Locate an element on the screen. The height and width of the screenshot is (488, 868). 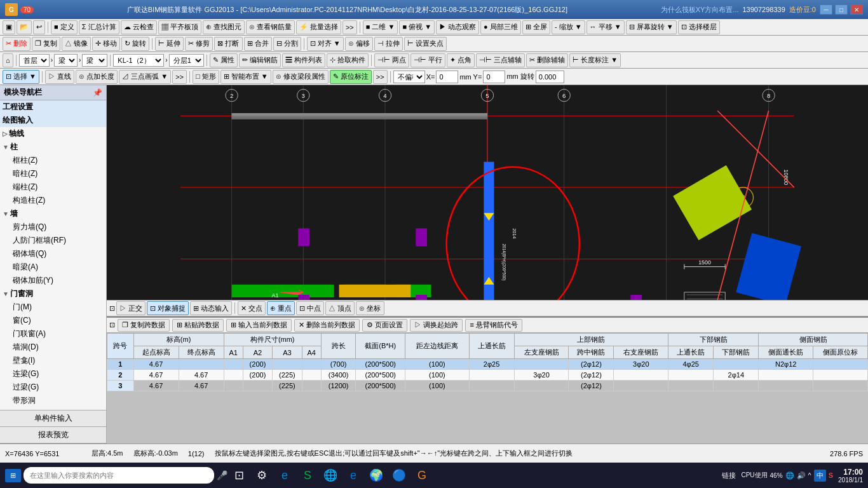
row2-bottom-bar: 2φ14 is located at coordinates (736, 375).